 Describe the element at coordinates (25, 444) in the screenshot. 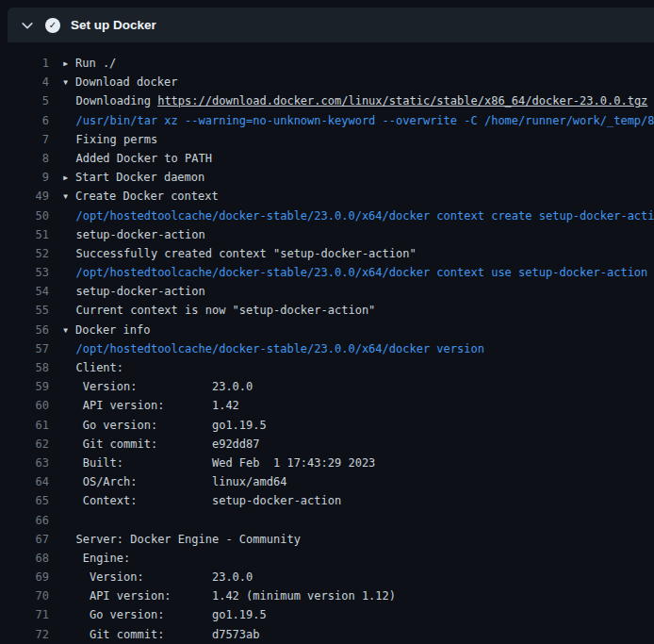

I see `line-number: 62` at that location.